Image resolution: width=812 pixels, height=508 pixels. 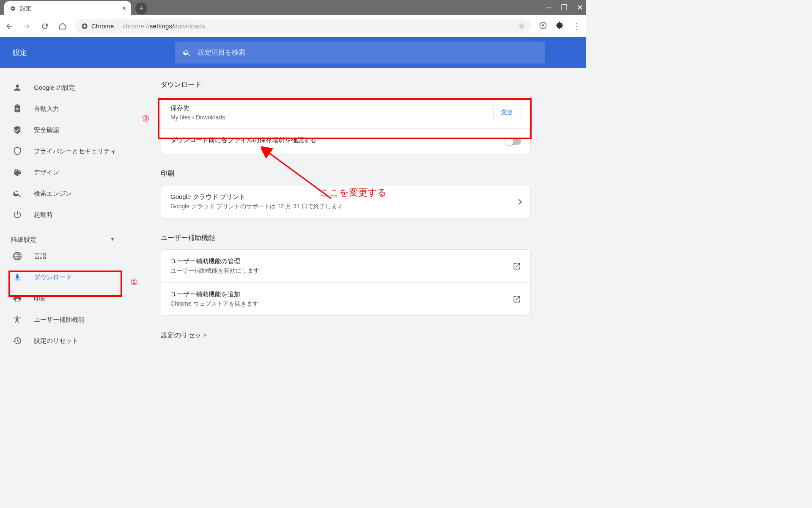 I want to click on a11y-add-label: ユーザー補助機能を追加, so click(x=214, y=295).